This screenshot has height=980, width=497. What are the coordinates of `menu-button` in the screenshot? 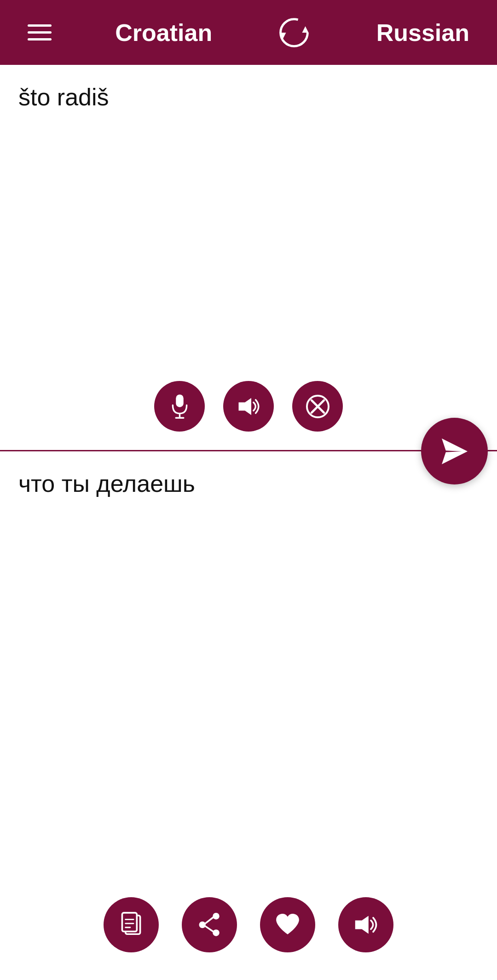 It's located at (40, 32).